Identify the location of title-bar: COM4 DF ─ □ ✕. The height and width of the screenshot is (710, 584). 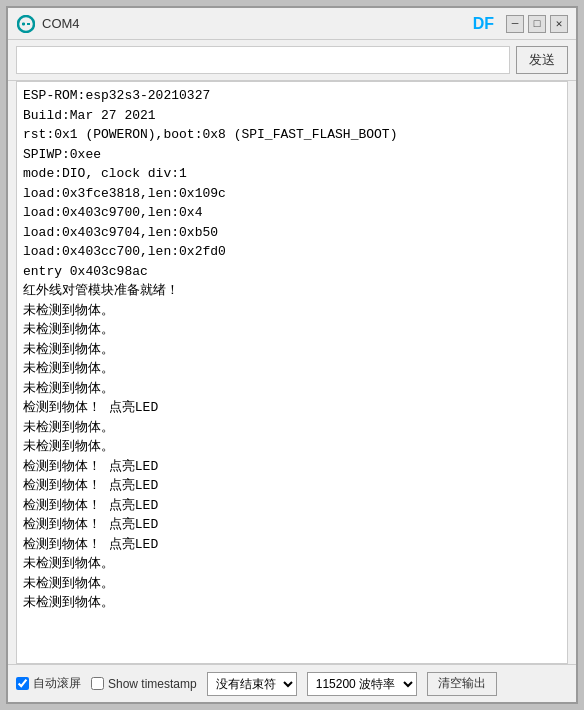
(292, 24).